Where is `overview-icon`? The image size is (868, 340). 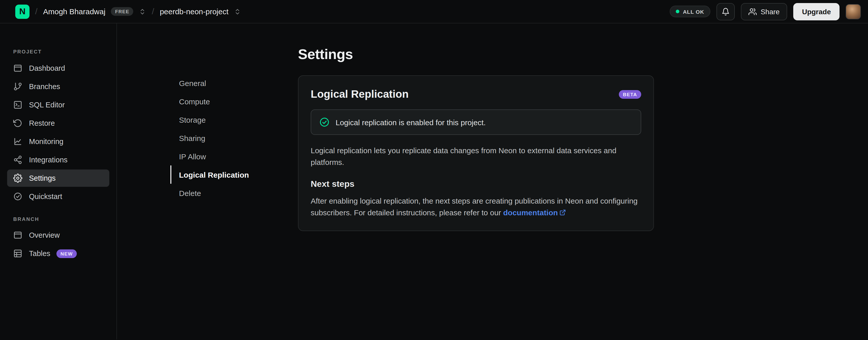 overview-icon is located at coordinates (18, 235).